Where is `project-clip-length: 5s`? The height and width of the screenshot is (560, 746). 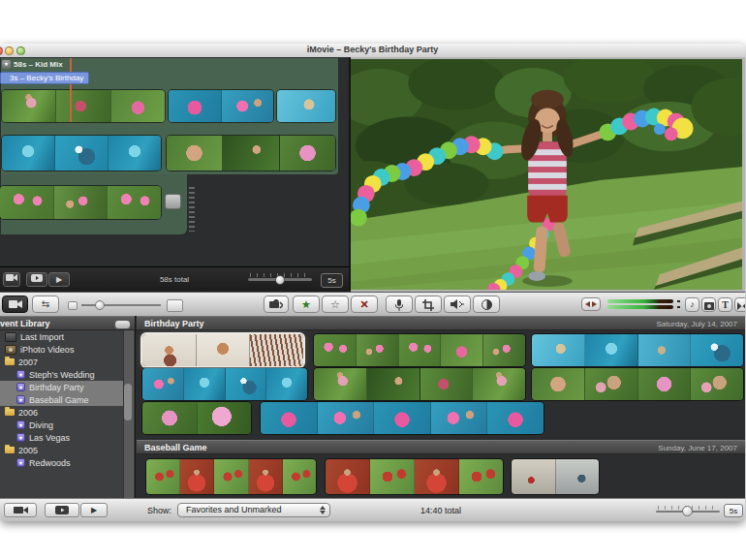 project-clip-length: 5s is located at coordinates (331, 281).